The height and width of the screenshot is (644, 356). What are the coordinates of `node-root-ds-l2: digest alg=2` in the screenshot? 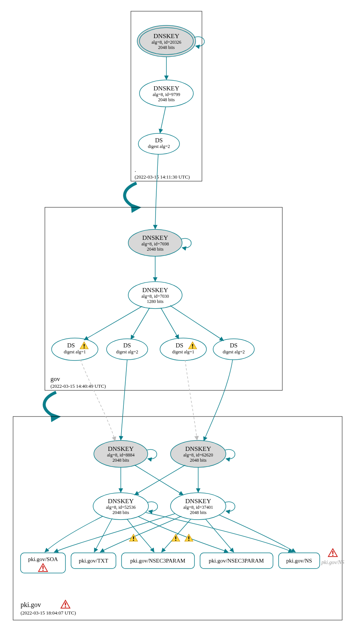 It's located at (159, 146).